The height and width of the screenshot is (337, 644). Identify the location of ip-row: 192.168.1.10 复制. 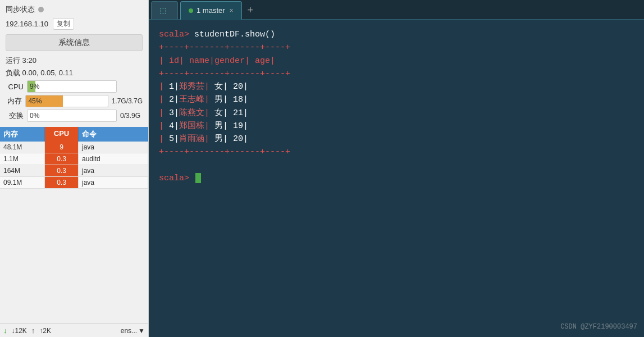
(74, 24).